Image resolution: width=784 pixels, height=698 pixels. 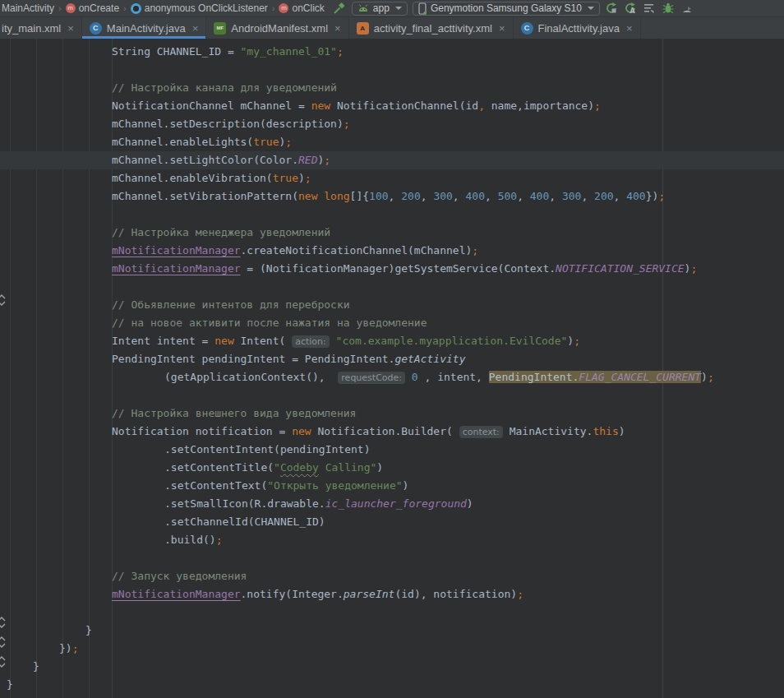 I want to click on tab-activity-main-xml: ity_main.xml ×, so click(x=41, y=28).